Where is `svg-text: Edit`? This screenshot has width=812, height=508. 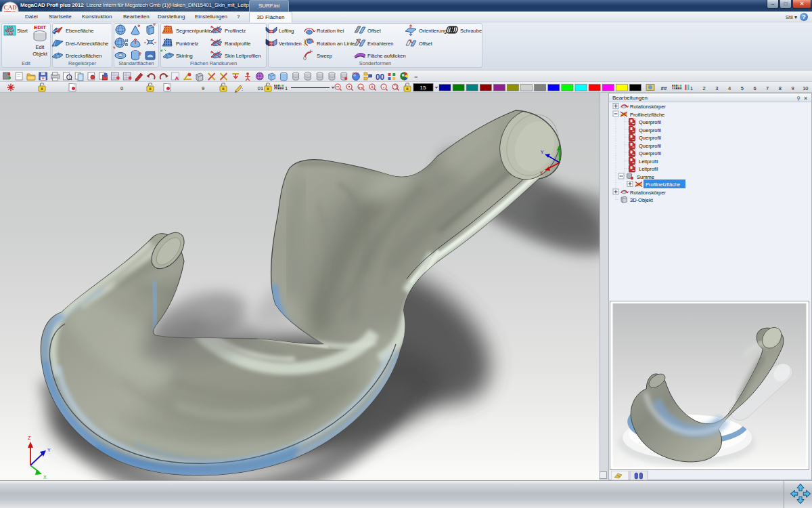
svg-text: Edit is located at coordinates (41, 47).